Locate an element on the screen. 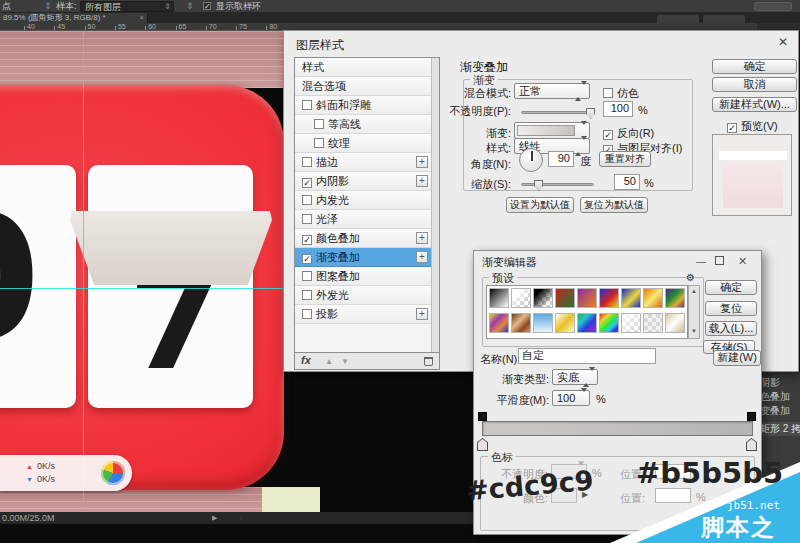 This screenshot has width=800, height=543. color-stop-right is located at coordinates (752, 444).